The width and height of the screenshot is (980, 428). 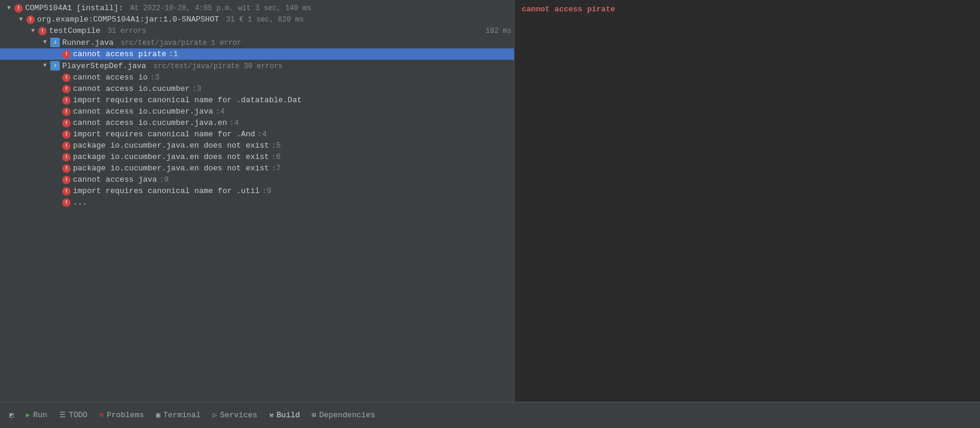 I want to click on toolbar-label-todo: TODO, so click(x=78, y=415).